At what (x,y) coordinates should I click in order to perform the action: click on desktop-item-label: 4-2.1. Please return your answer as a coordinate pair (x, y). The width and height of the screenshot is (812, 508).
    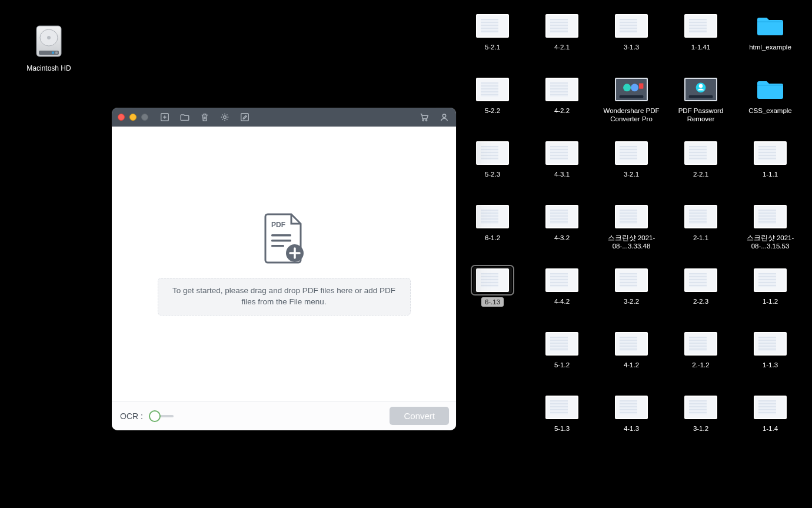
    Looking at the image, I should click on (562, 47).